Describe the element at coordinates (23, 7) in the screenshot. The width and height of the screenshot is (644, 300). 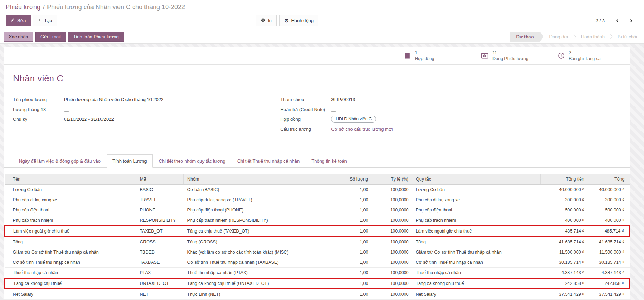
I see `breadcrumb-parent-link: Phiếu lương` at that location.